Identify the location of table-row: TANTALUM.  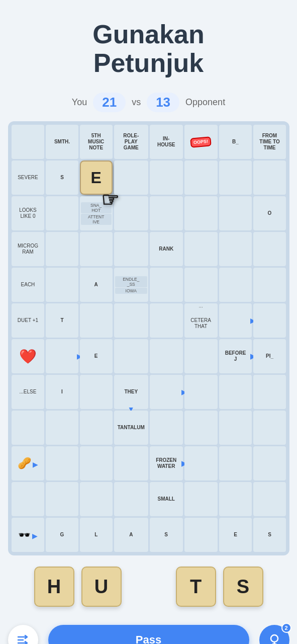
(149, 428).